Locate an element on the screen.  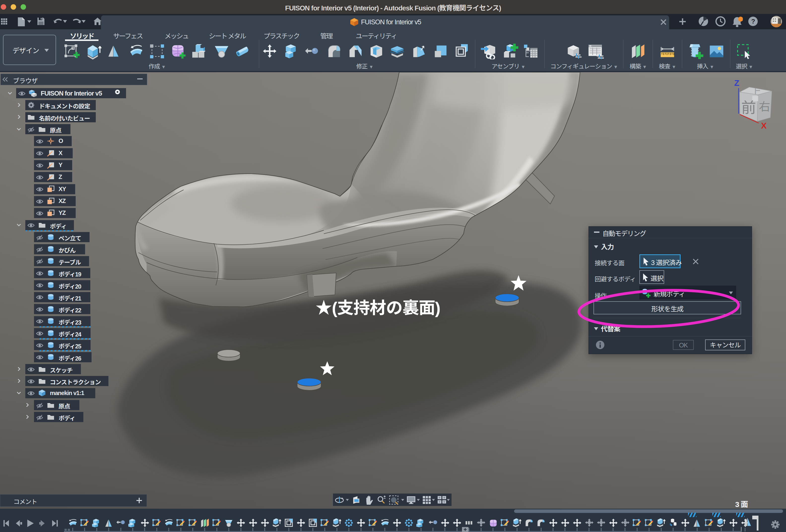
svg-text: 前 is located at coordinates (749, 106).